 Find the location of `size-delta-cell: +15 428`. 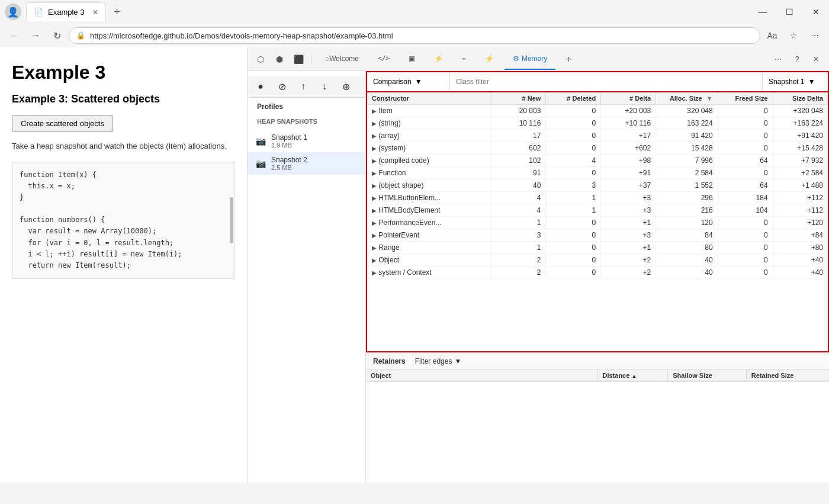

size-delta-cell: +15 428 is located at coordinates (801, 148).